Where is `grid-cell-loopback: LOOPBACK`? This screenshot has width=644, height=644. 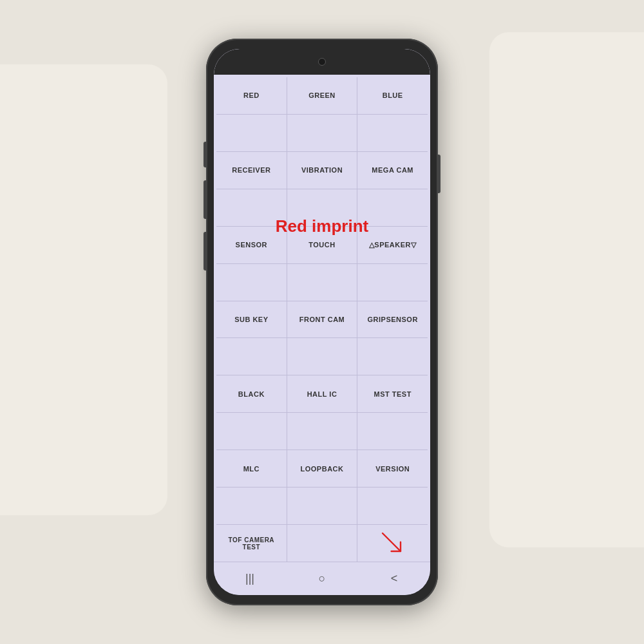
grid-cell-loopback: LOOPBACK is located at coordinates (323, 469).